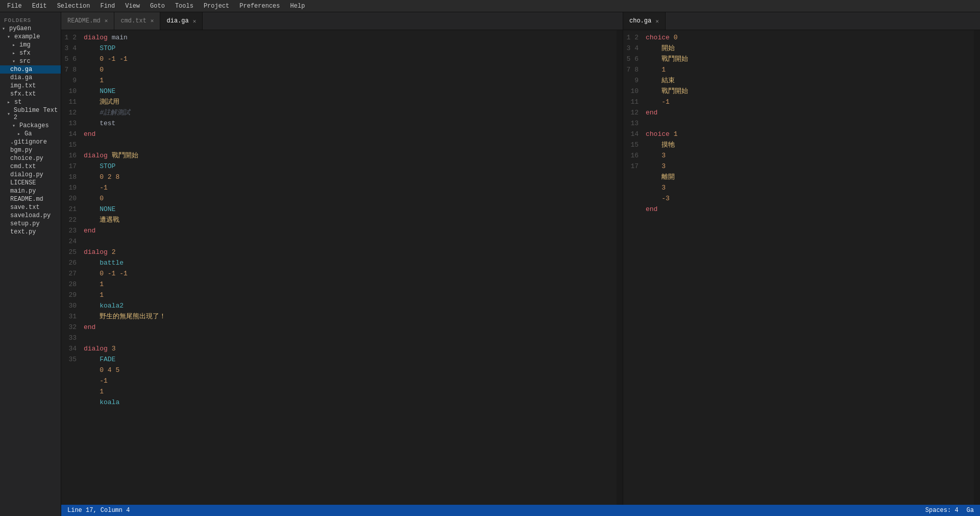  Describe the element at coordinates (342, 21) in the screenshot. I see `tab-bar-left: README.md ✕ cmd.txt ✕ dia.ga ✕` at that location.